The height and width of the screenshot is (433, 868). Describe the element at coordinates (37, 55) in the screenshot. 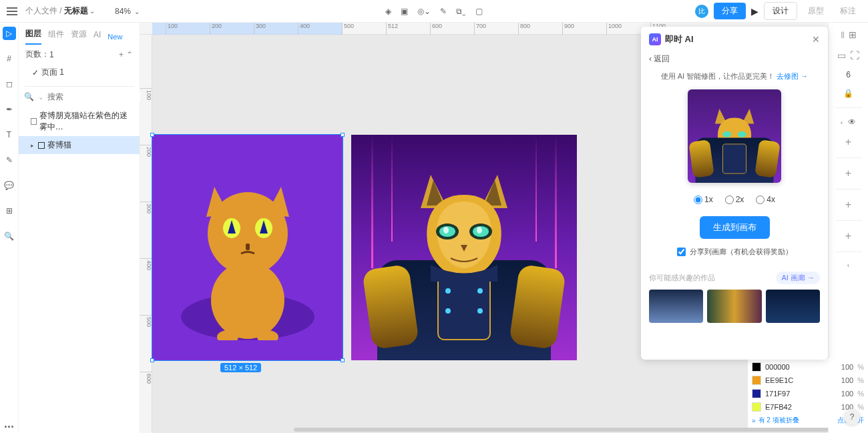

I see `pages-label: 页数：` at that location.